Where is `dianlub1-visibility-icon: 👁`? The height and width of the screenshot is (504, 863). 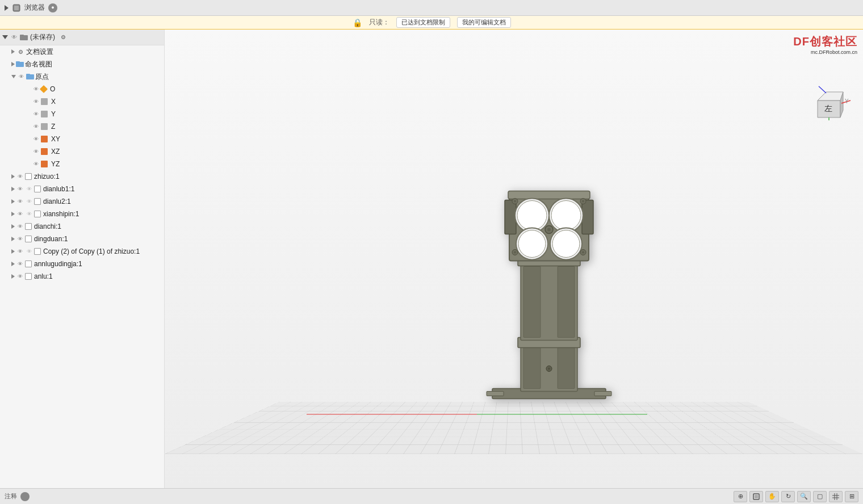
dianlub1-visibility-icon: 👁 is located at coordinates (20, 189).